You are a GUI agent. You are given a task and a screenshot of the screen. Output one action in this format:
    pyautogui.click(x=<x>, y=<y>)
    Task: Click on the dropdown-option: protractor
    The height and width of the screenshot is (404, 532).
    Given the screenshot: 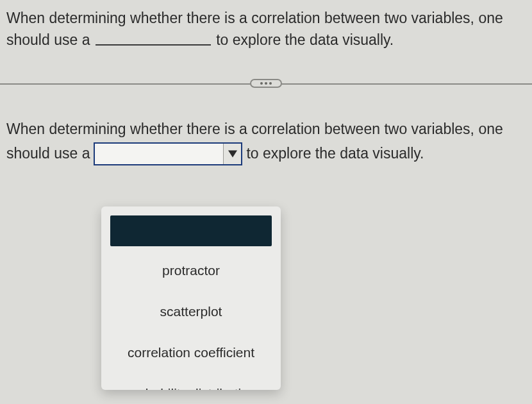 What is the action you would take?
    pyautogui.click(x=191, y=271)
    